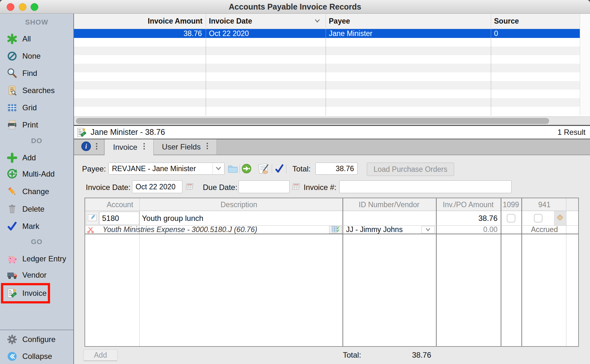 This screenshot has height=364, width=590. What do you see at coordinates (336, 230) in the screenshot?
I see `vendor-lookup-button` at bounding box center [336, 230].